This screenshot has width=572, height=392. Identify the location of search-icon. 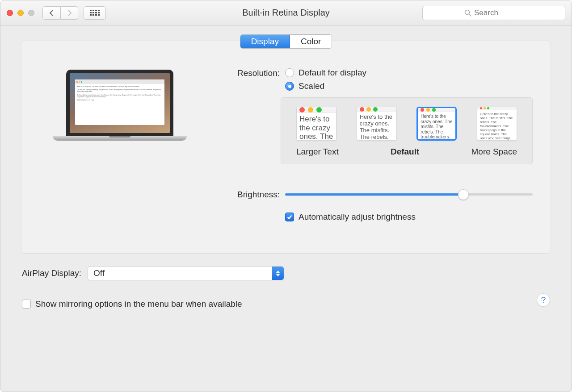
(468, 13).